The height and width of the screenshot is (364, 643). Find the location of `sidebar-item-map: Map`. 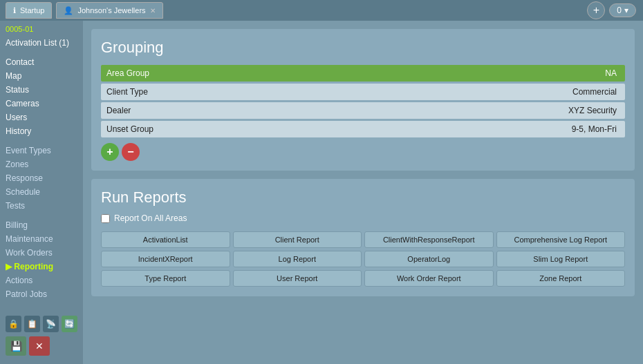

sidebar-item-map: Map is located at coordinates (41, 76).